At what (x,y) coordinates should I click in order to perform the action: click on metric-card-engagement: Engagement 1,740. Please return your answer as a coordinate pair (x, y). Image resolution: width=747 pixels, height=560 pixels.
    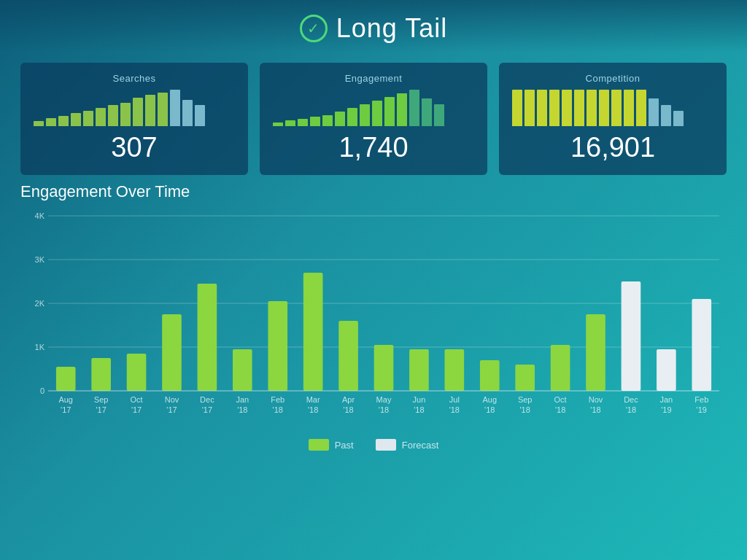
    Looking at the image, I should click on (374, 119).